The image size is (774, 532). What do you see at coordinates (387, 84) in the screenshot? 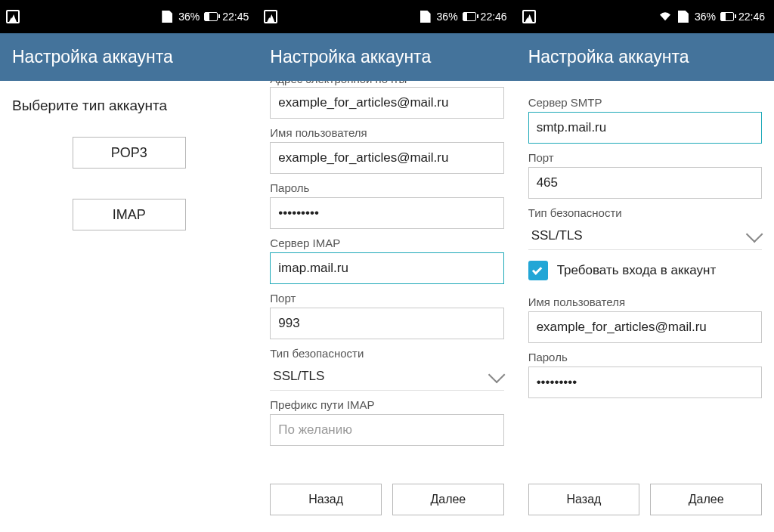
I see `email-label: Адрес электронной почты` at bounding box center [387, 84].